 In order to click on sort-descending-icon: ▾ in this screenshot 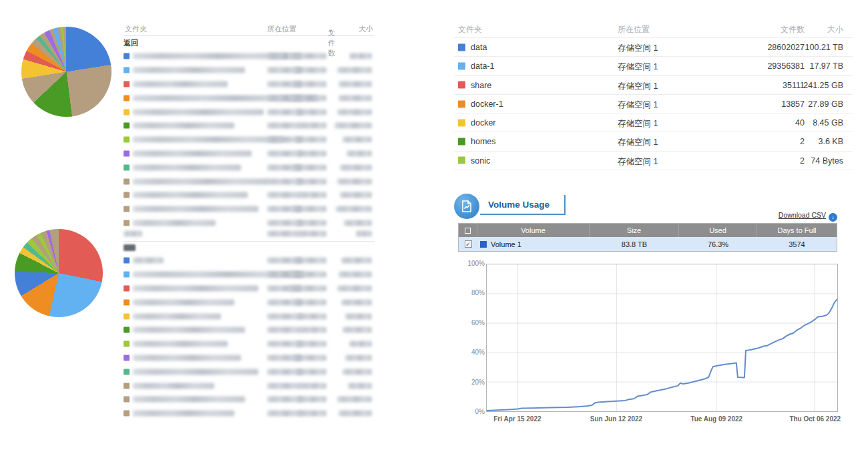, I will do `click(331, 31)`.